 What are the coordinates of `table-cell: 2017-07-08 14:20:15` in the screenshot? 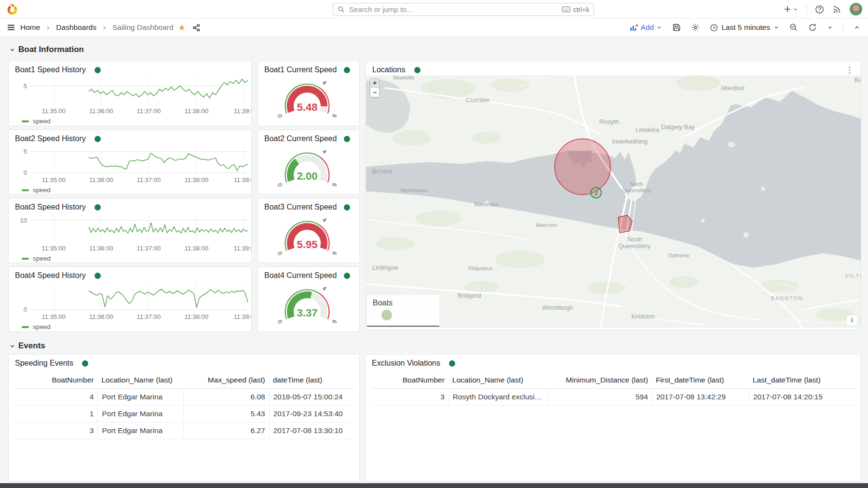 It's located at (802, 397).